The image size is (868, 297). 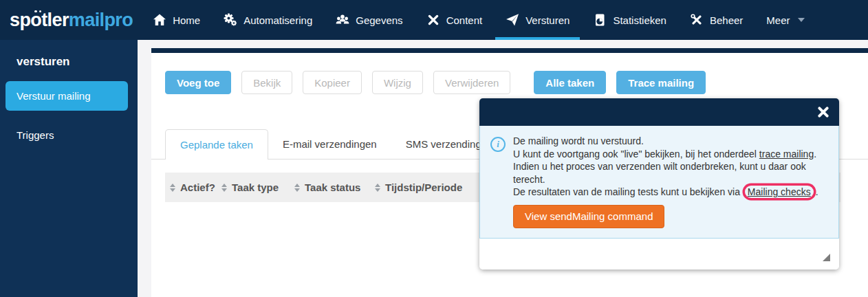 I want to click on top-navigation-bar: spotlermailpro Home, so click(x=434, y=20).